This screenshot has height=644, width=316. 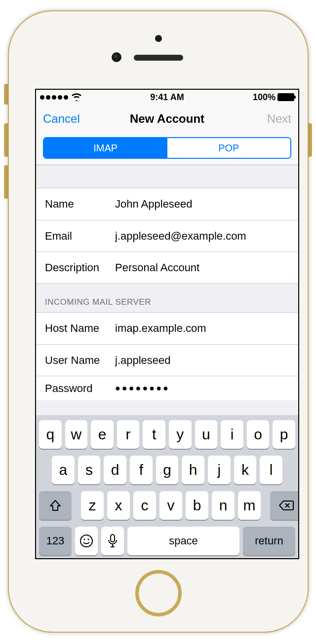 What do you see at coordinates (167, 267) in the screenshot?
I see `row-description: Description` at bounding box center [167, 267].